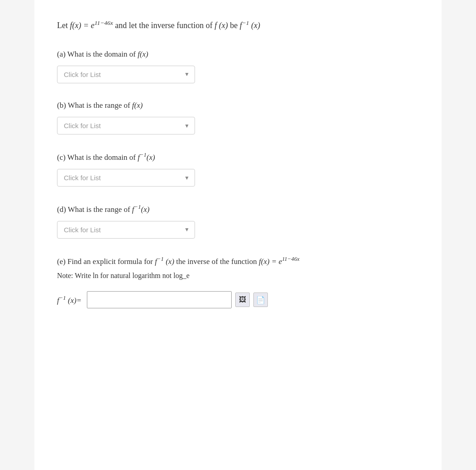  What do you see at coordinates (221, 25) in the screenshot?
I see `intro-fx: f (x)` at bounding box center [221, 25].